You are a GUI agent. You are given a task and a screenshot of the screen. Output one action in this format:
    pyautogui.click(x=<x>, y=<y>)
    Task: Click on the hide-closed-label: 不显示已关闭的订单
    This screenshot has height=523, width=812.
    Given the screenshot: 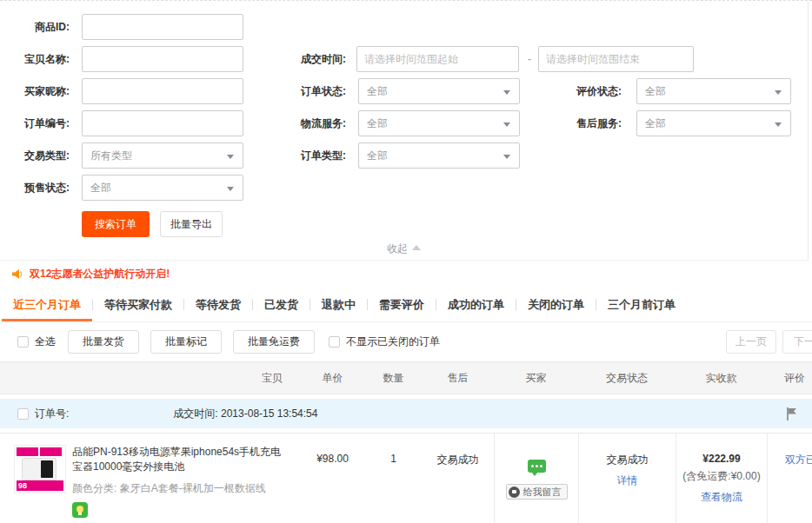 What is the action you would take?
    pyautogui.click(x=393, y=342)
    